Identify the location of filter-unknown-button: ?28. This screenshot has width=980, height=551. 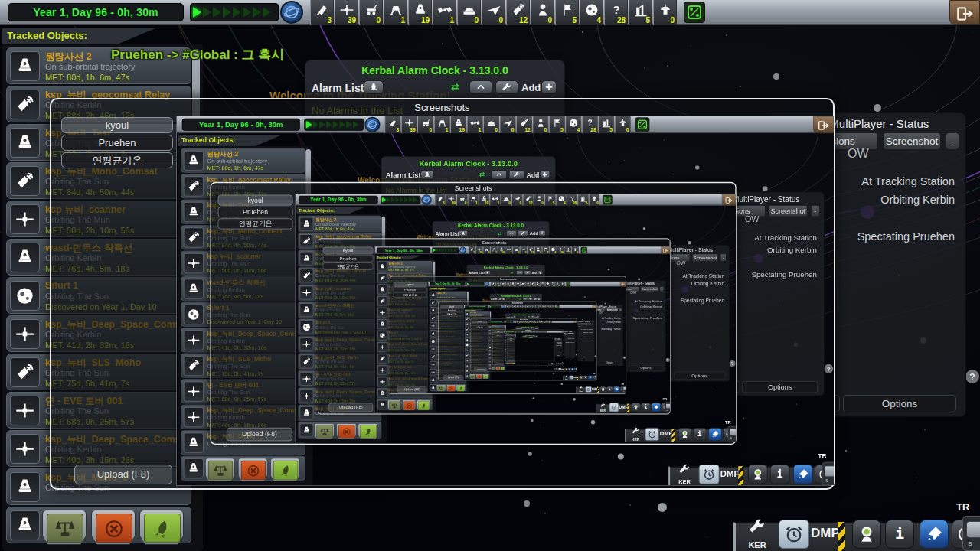
(552, 285).